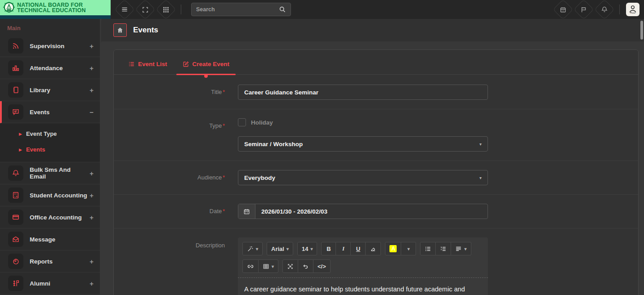 The image size is (644, 295). Describe the element at coordinates (393, 249) in the screenshot. I see `font-color-swatch: A` at that location.